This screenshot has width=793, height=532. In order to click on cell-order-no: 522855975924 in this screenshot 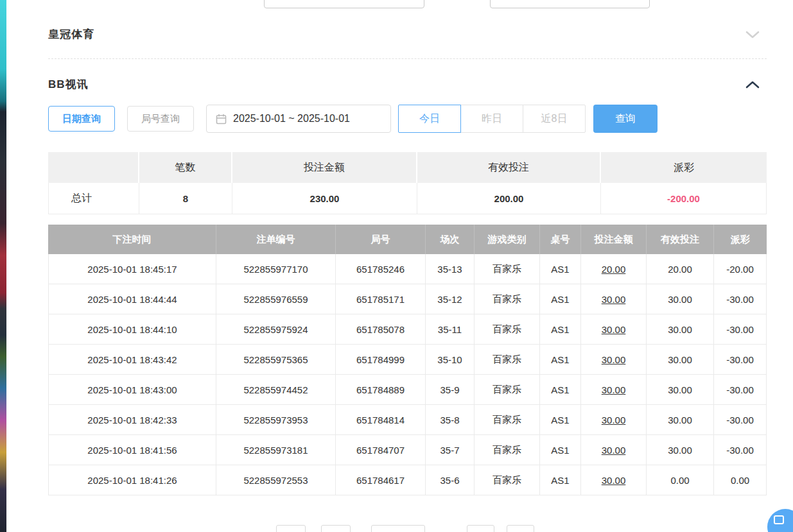, I will do `click(276, 330)`.